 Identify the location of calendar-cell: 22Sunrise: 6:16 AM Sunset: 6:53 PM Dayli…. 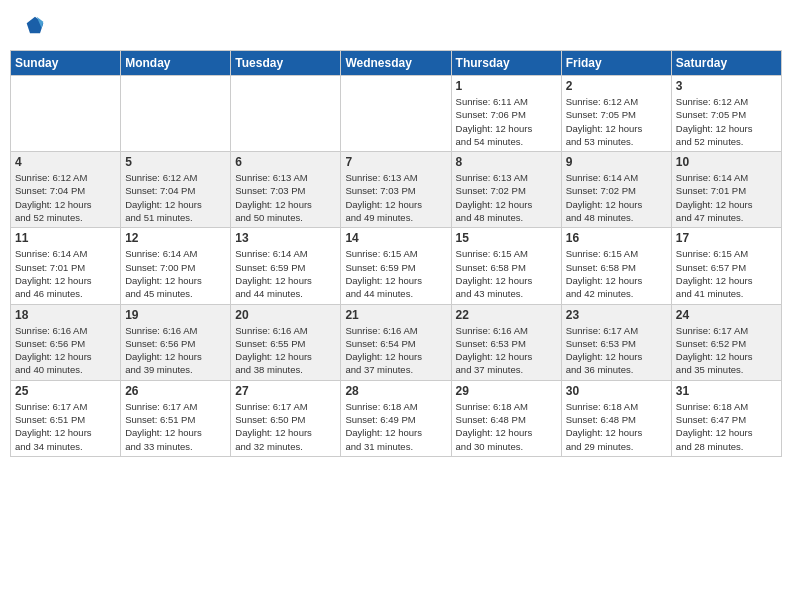
(506, 342).